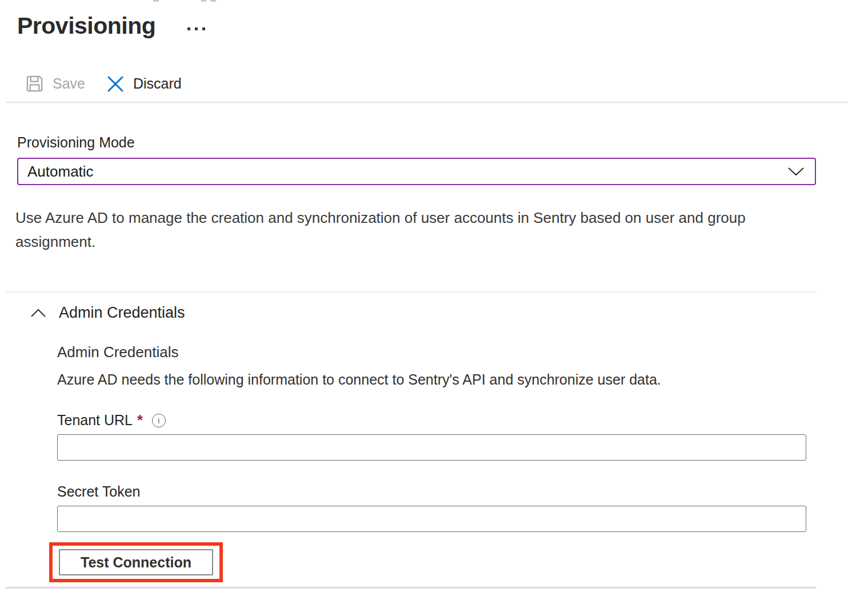 This screenshot has height=616, width=848. I want to click on save-button-label: Save, so click(69, 83).